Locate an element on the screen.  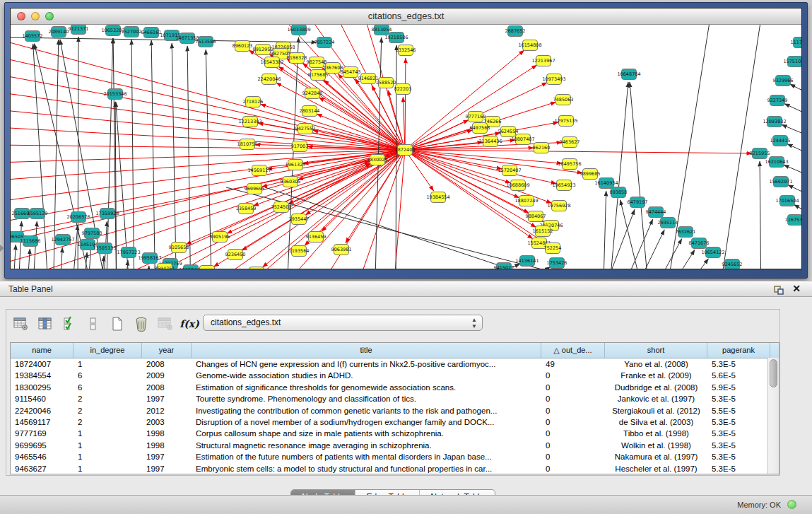
graph-node: 16154808 is located at coordinates (530, 45).